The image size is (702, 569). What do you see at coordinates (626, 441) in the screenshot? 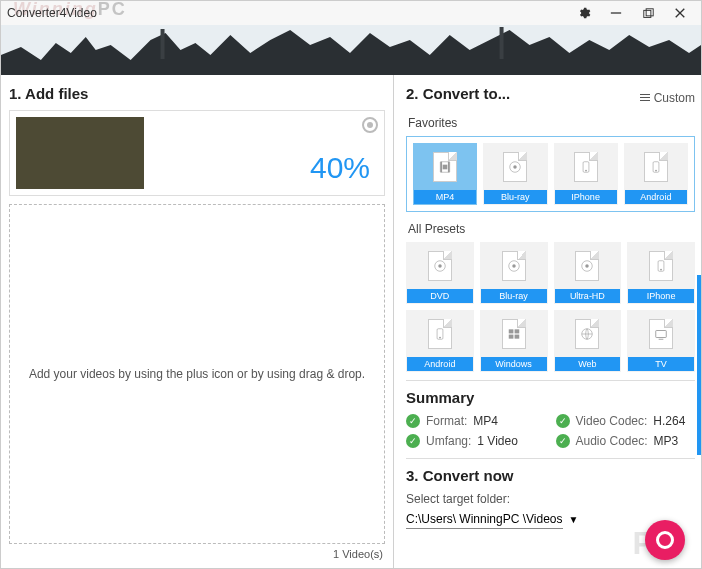
I see `summary-audiocodec: ✓ Audio Codec: MP3` at bounding box center [626, 441].